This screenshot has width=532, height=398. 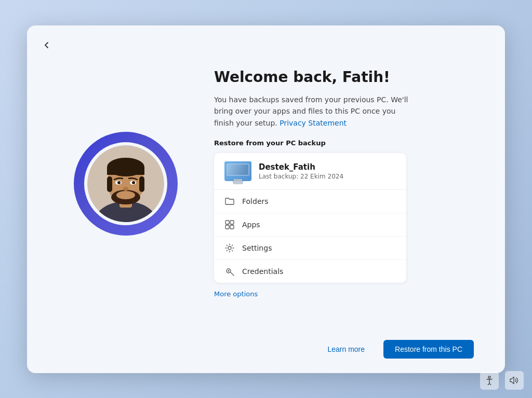 I want to click on backup-item-settings: Settings, so click(x=310, y=248).